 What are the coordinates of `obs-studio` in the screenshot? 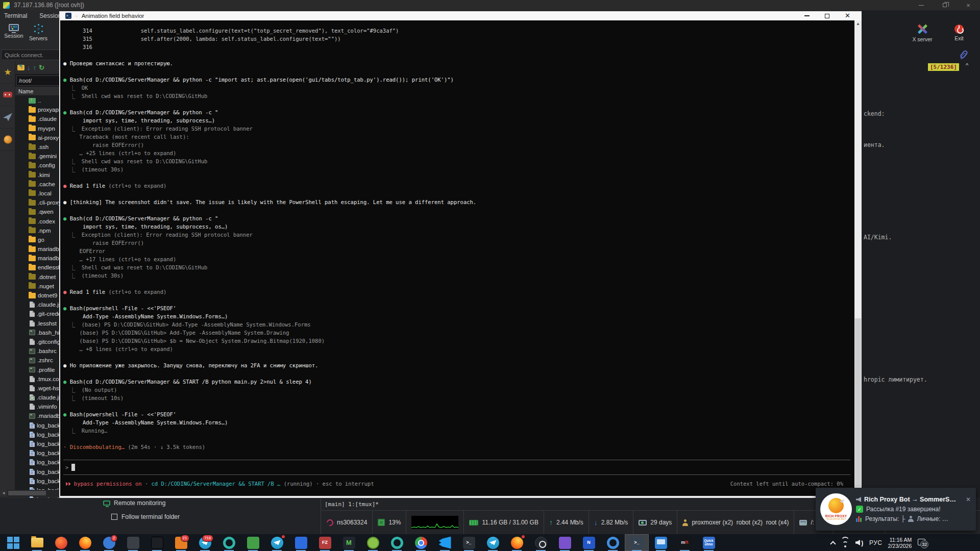 It's located at (541, 543).